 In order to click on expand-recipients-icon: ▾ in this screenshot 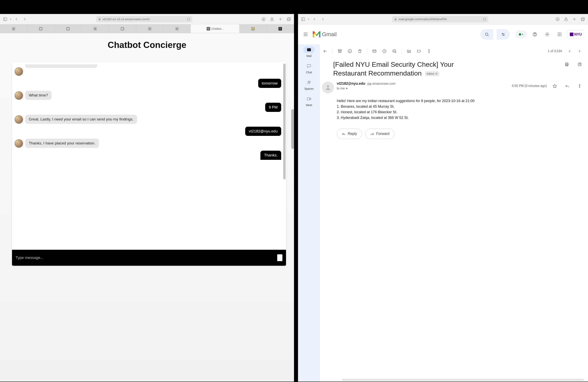, I will do `click(347, 88)`.